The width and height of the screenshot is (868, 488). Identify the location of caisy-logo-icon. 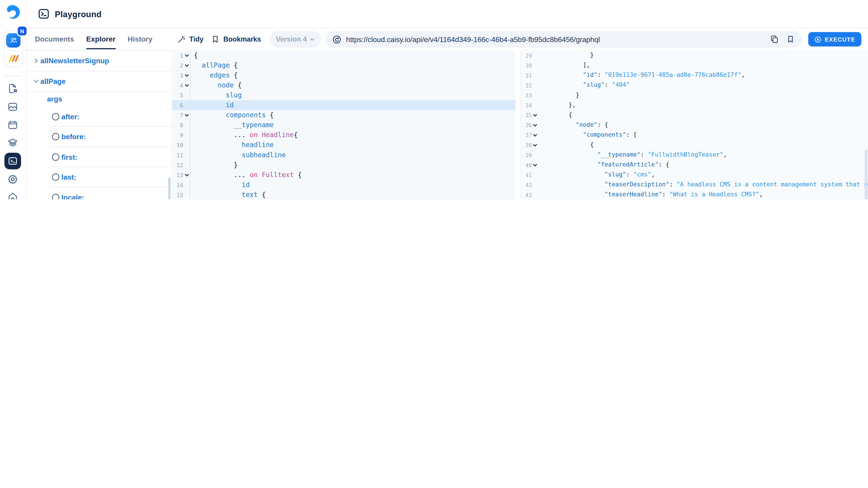
(13, 12).